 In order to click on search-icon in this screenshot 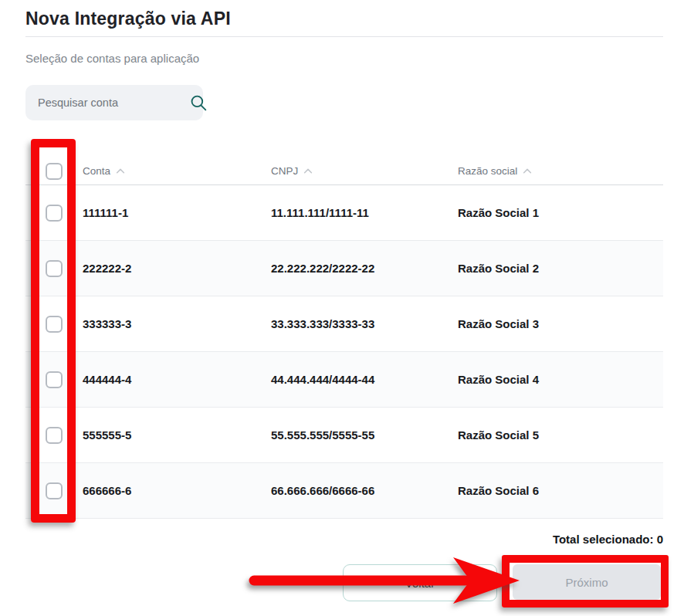, I will do `click(198, 103)`.